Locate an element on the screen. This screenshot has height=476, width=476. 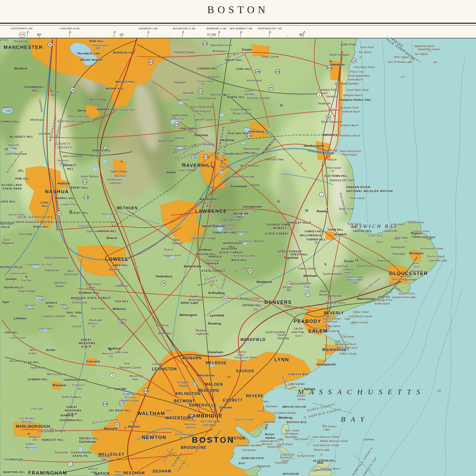
map-label: AYERS HILL is located at coordinates (234, 154).